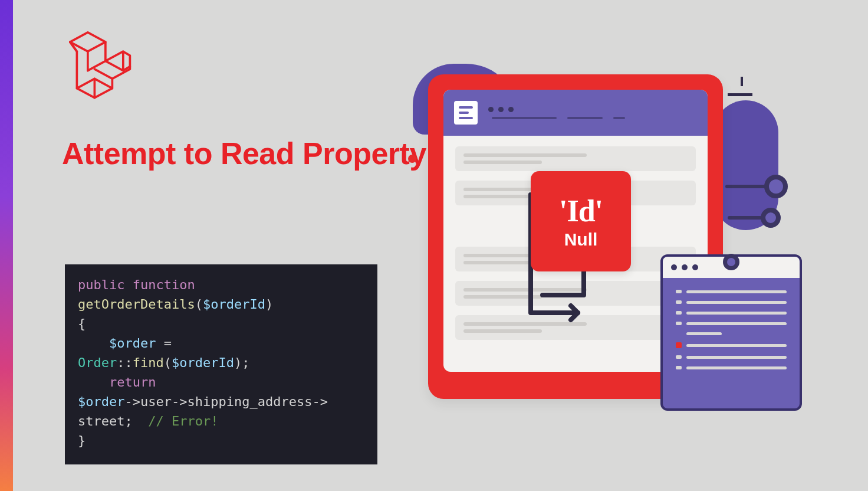 The height and width of the screenshot is (491, 868). I want to click on code-sample: public function getOrderDetails($orderId…, so click(221, 365).